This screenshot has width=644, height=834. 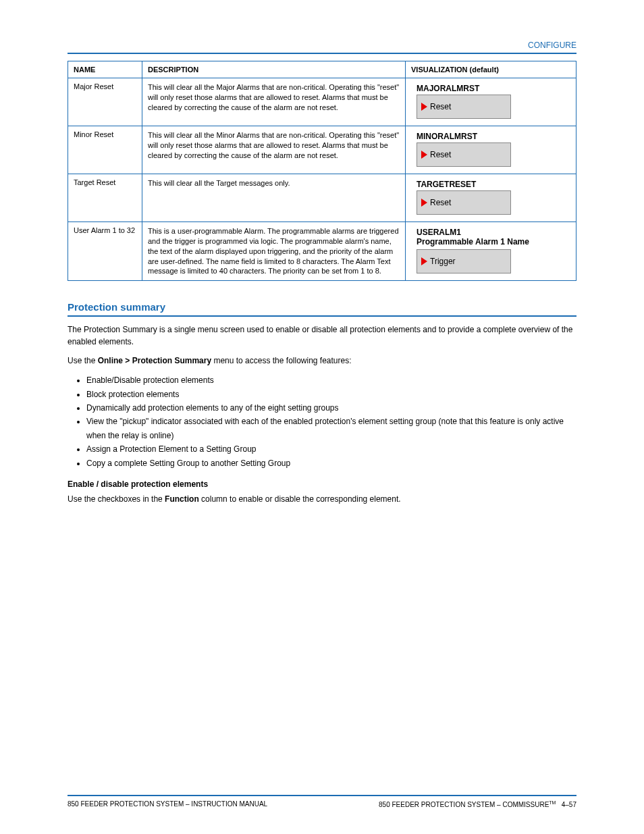 What do you see at coordinates (322, 421) in the screenshot?
I see `feature-list: Enable/Disable protection elementsBlock …` at bounding box center [322, 421].